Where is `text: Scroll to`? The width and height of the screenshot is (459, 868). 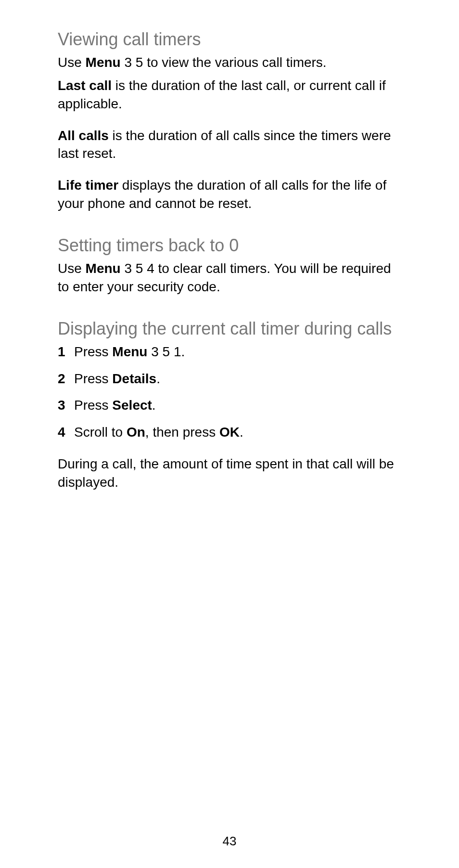
text: Scroll to is located at coordinates (100, 432).